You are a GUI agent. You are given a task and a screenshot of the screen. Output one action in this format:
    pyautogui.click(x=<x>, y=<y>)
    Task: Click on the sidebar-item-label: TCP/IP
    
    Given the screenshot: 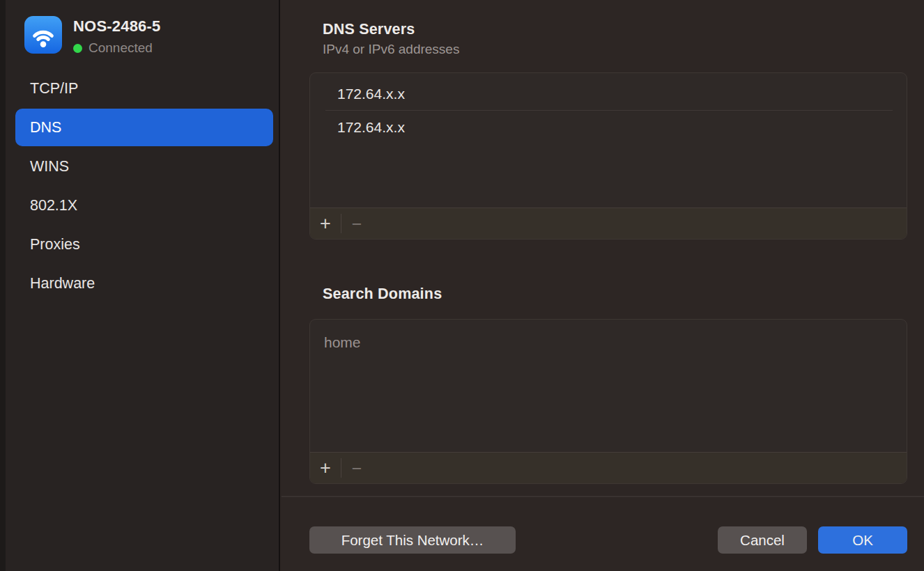 What is the action you would take?
    pyautogui.click(x=54, y=89)
    